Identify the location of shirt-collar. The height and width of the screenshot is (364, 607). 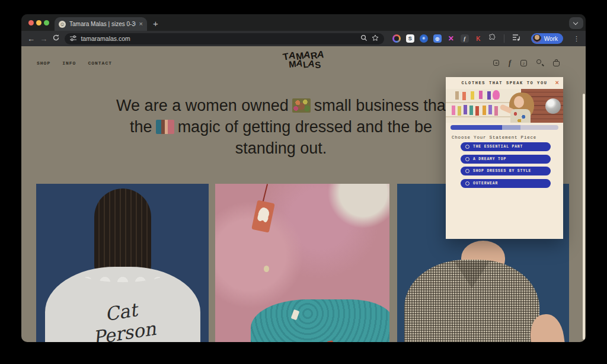
(472, 275).